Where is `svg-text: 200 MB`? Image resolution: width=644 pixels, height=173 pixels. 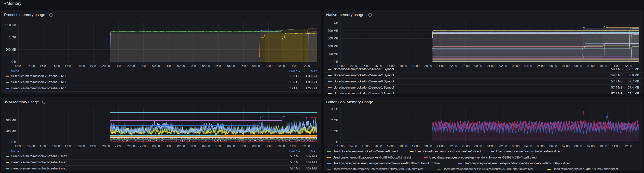 svg-text: 200 MB is located at coordinates (11, 131).